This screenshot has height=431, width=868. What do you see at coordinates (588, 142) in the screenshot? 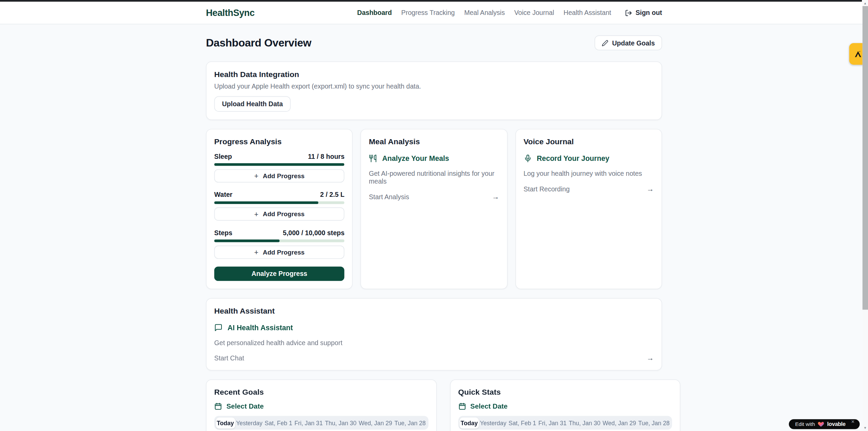
I see `voice-journal-title: Voice Journal` at bounding box center [588, 142].